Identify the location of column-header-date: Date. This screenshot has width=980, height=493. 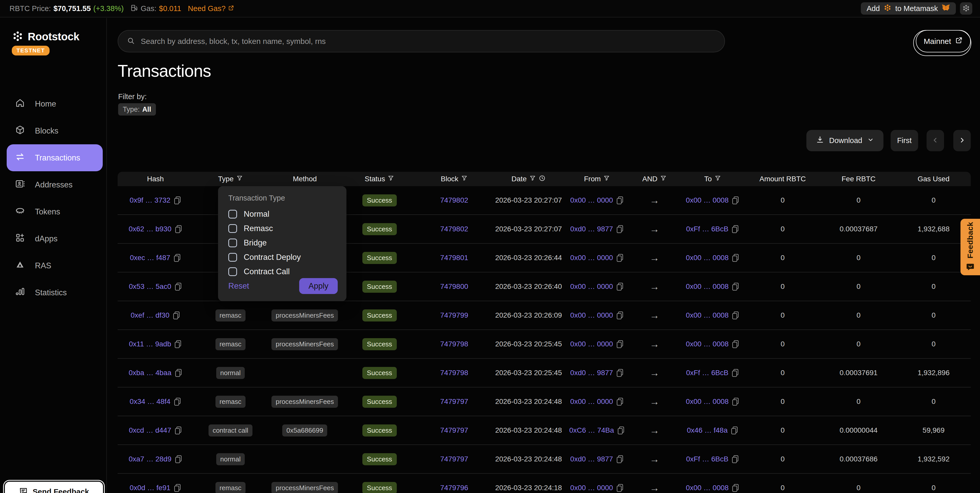
(528, 179).